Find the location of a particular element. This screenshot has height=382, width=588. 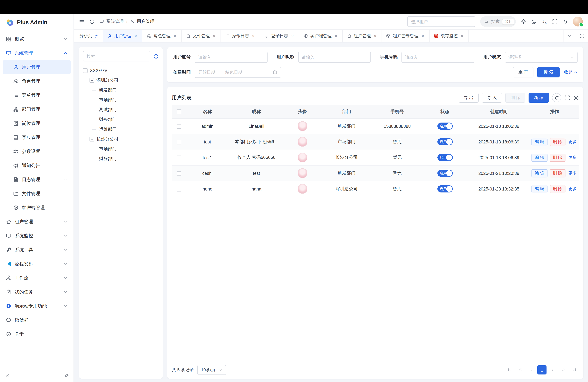

tree-node-finance-dept-2: 财务部门 is located at coordinates (126, 159).